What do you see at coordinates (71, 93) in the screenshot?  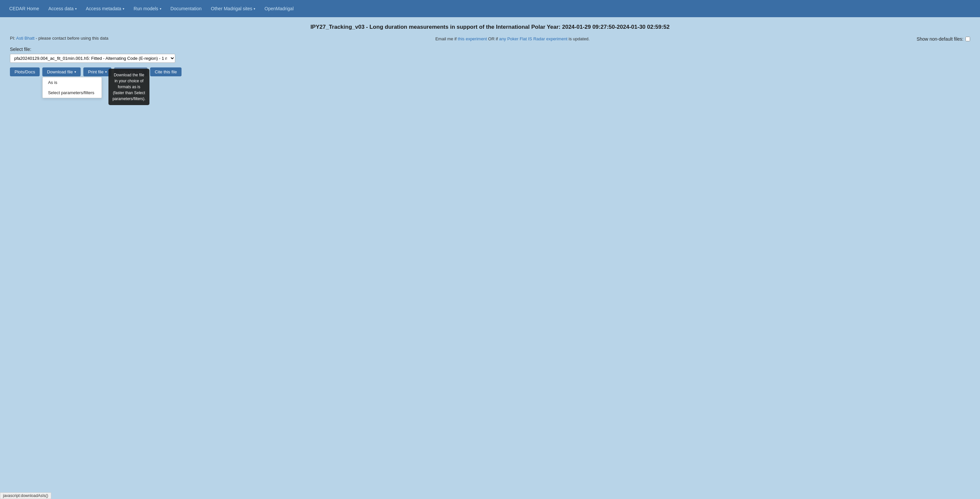 I see `select-params-label: Select parameters/filters` at bounding box center [71, 93].